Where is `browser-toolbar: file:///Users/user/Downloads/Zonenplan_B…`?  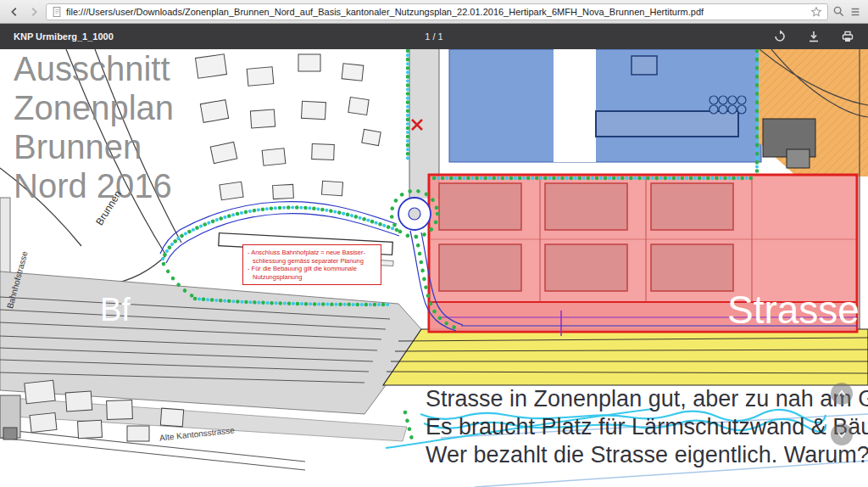 browser-toolbar: file:///Users/user/Downloads/Zonenplan_B… is located at coordinates (434, 12).